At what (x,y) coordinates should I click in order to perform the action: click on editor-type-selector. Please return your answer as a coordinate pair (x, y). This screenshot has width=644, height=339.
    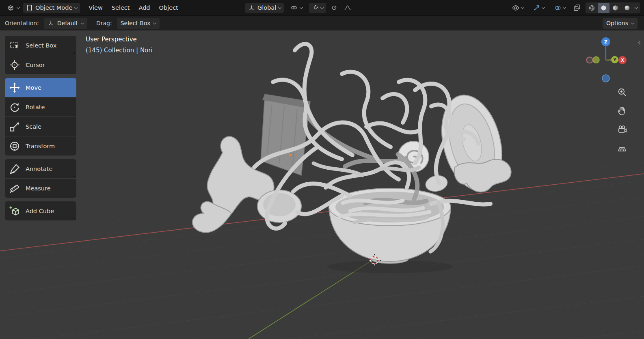
    Looking at the image, I should click on (13, 8).